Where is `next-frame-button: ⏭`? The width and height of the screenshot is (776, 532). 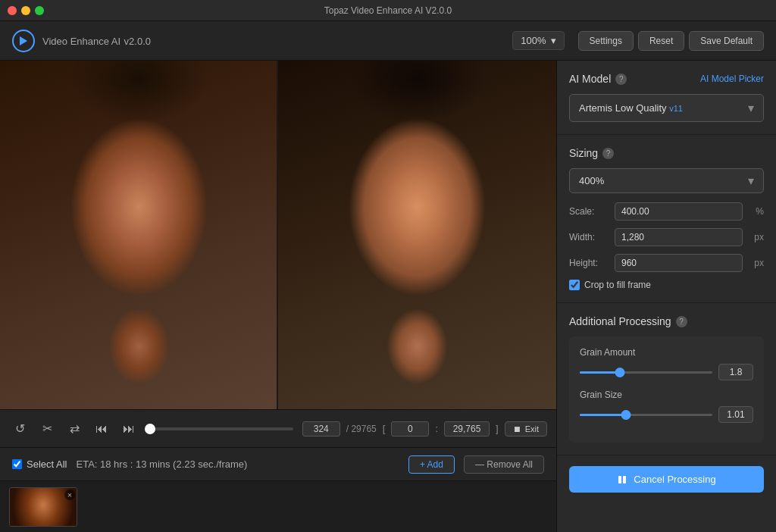
next-frame-button: ⏭ is located at coordinates (129, 429).